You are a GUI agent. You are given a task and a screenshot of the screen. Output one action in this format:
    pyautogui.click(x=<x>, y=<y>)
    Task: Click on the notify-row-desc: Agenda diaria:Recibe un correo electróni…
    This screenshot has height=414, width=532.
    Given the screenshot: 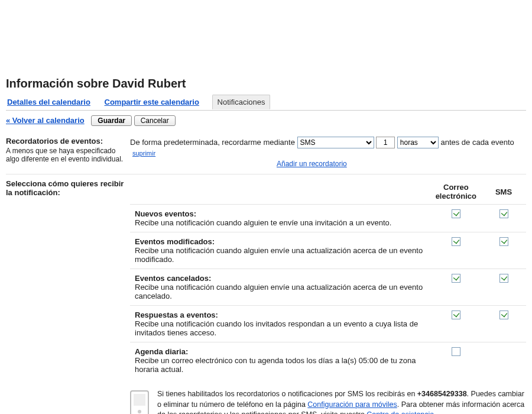 What is the action you would take?
    pyautogui.click(x=280, y=361)
    